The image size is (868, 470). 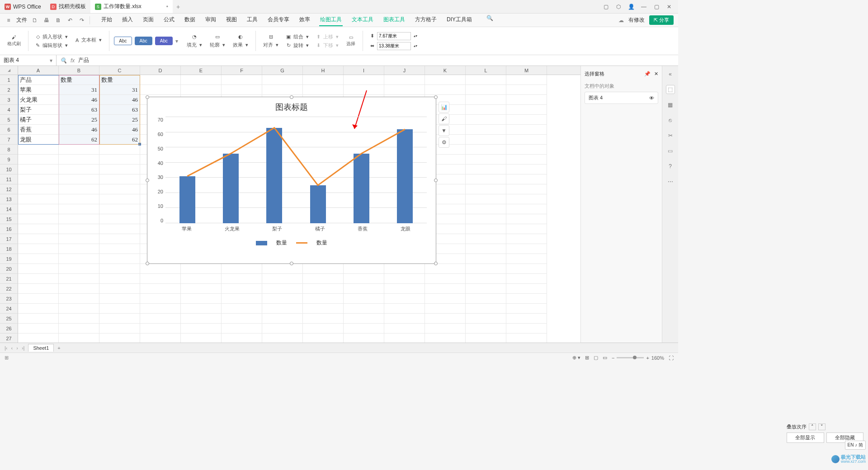 I want to click on row-header: 7, so click(x=9, y=140).